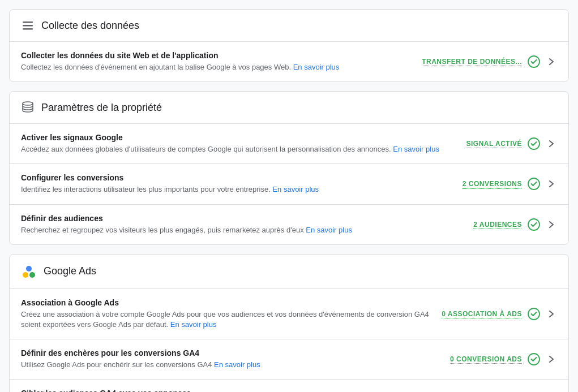 The height and width of the screenshot is (392, 578). I want to click on check-icon-google-signals, so click(534, 144).